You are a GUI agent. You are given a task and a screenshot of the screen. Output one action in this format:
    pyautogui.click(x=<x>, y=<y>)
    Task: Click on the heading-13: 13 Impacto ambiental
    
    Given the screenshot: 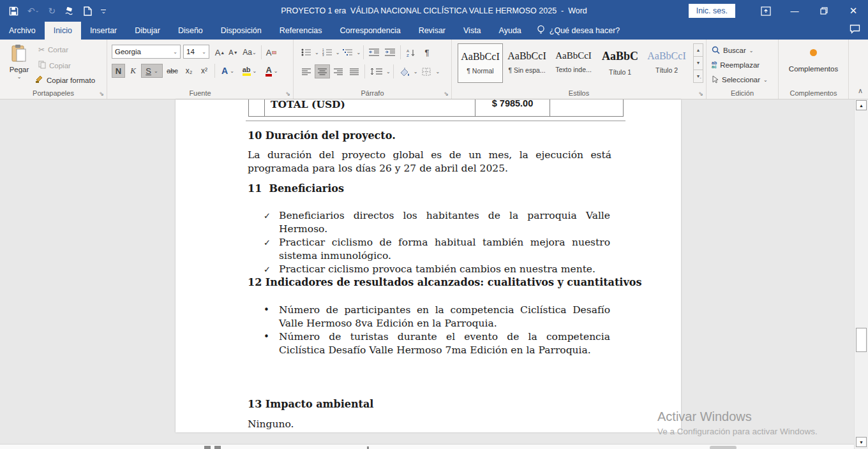 What is the action you would take?
    pyautogui.click(x=310, y=404)
    